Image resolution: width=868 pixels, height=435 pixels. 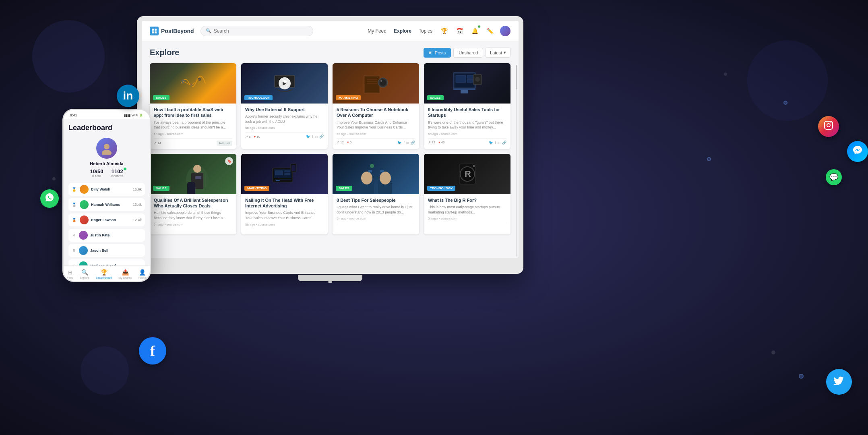 I want to click on facebook-icon: f, so click(x=153, y=351).